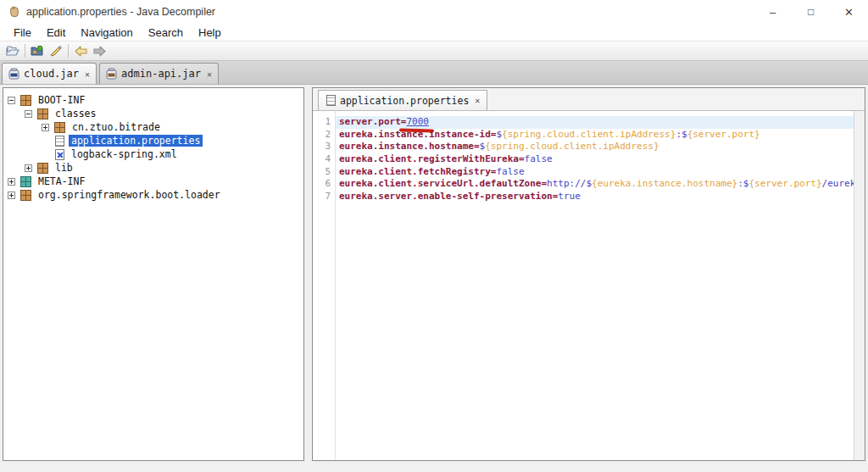 Image resolution: width=868 pixels, height=472 pixels. I want to click on line-number: 7, so click(324, 197).